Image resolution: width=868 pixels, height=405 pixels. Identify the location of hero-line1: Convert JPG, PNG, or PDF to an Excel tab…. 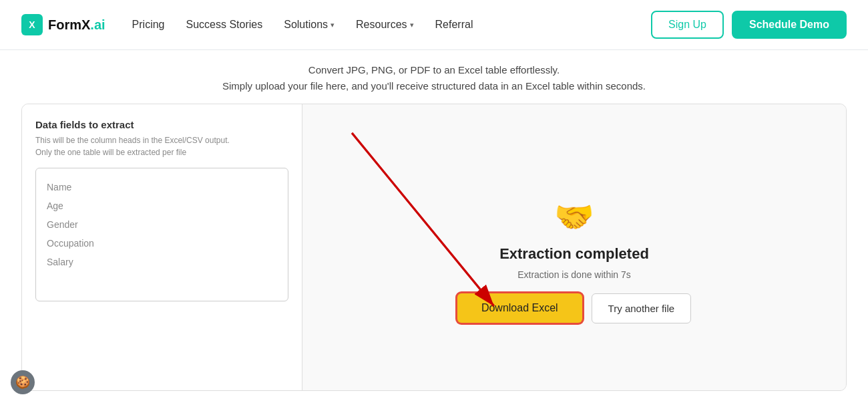
(434, 70).